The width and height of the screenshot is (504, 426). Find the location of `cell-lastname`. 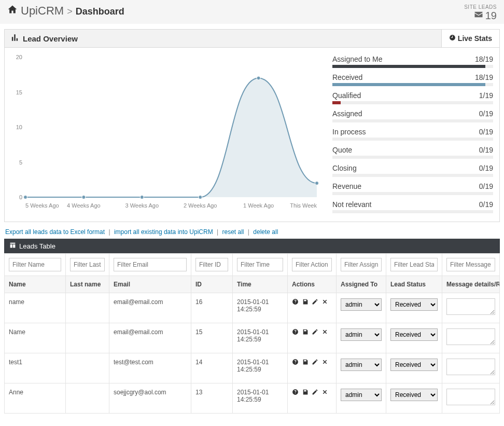

cell-lastname is located at coordinates (88, 368).